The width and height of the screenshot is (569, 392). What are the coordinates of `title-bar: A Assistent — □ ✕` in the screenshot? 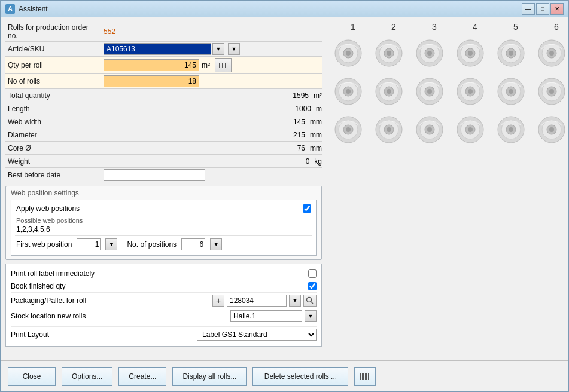 It's located at (285, 9).